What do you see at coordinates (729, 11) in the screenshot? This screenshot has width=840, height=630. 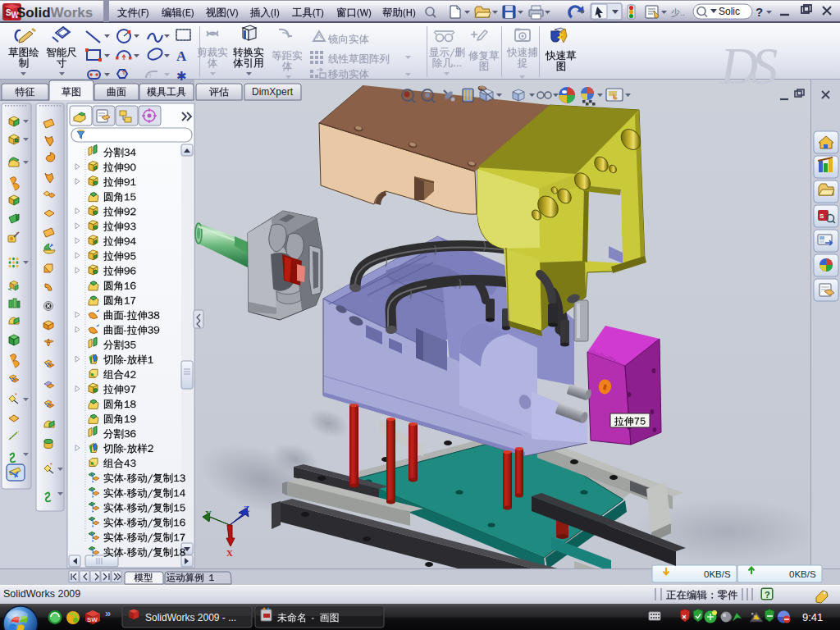 I see `svg-text: Solic` at bounding box center [729, 11].